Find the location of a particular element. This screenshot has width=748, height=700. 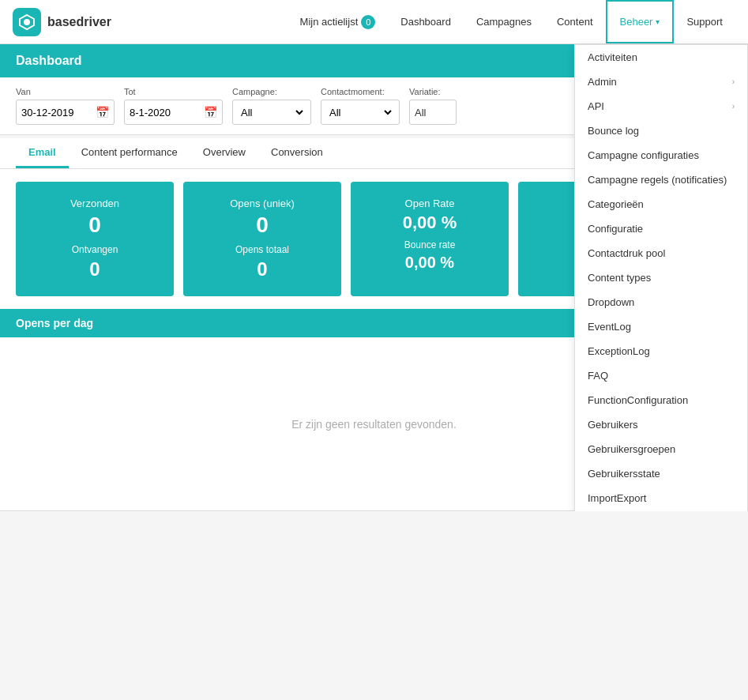

stat-card-opens: Opens (uniek) 0 Opens totaal 0 is located at coordinates (262, 239).